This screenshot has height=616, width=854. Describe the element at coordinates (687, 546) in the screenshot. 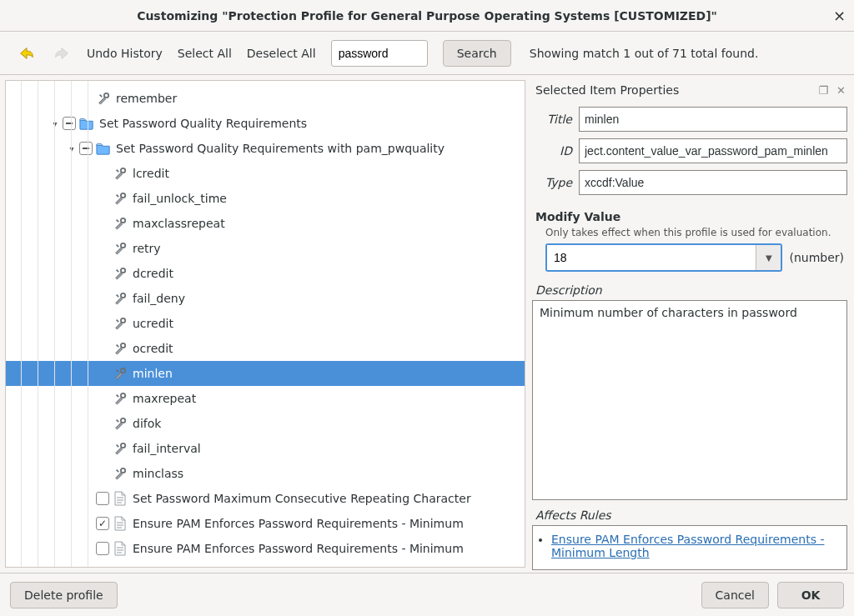

I see `affects-rule-link: Ensure PAM Enforces Password Requirement…` at that location.